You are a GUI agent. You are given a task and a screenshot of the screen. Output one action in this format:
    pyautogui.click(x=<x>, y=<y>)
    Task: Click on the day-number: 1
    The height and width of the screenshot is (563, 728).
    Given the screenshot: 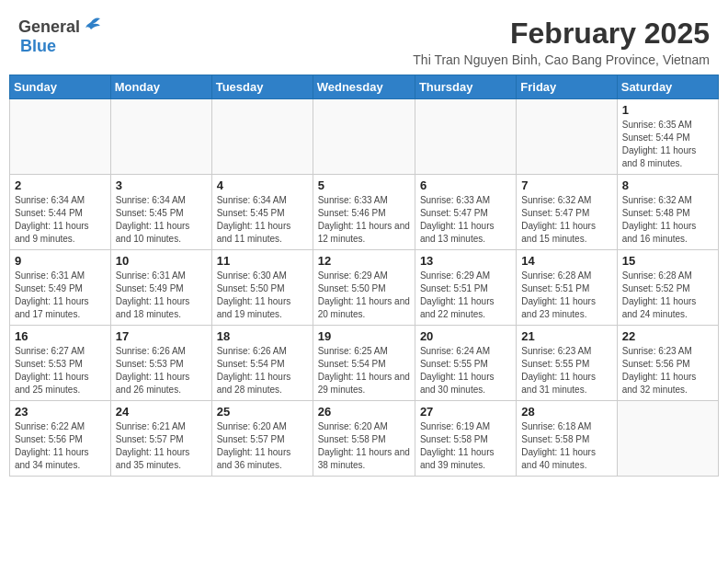 What is the action you would take?
    pyautogui.click(x=667, y=110)
    